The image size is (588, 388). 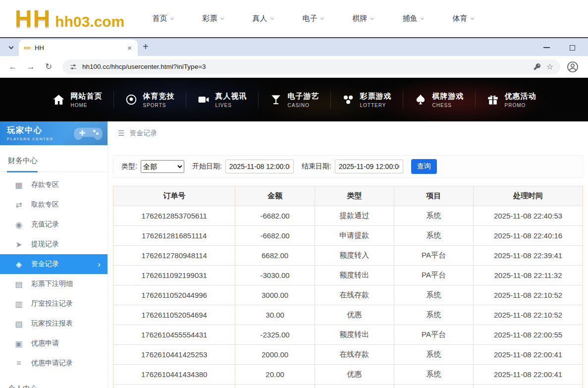 I want to click on table-cell: 1762610441425253, so click(x=174, y=355).